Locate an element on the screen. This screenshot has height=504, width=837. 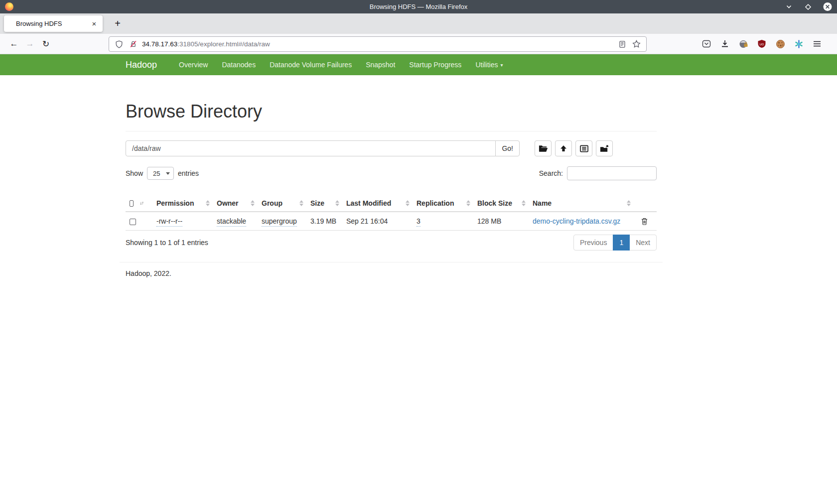
select-all-header is located at coordinates (139, 203).